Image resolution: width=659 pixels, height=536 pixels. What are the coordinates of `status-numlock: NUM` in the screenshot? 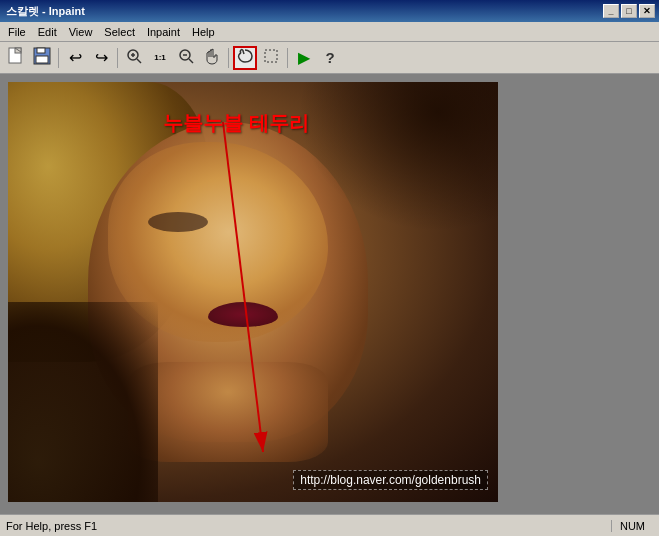 It's located at (632, 526).